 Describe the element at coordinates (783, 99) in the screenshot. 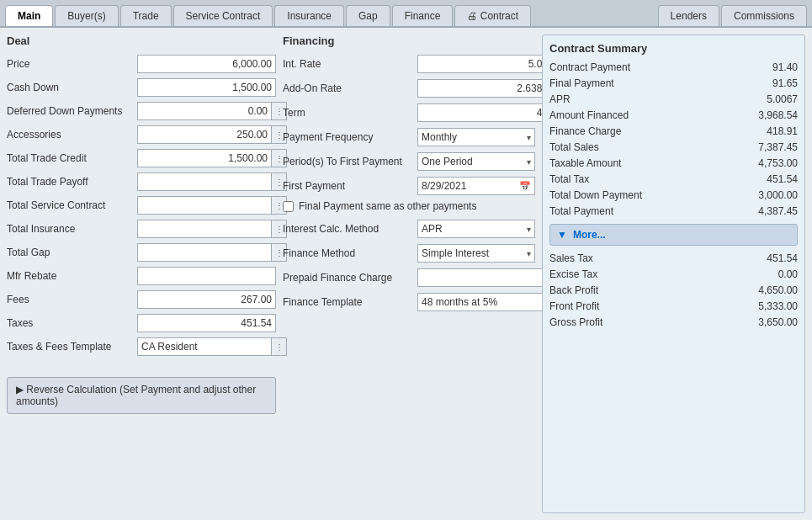

I see `apr-value: 5.0067` at that location.